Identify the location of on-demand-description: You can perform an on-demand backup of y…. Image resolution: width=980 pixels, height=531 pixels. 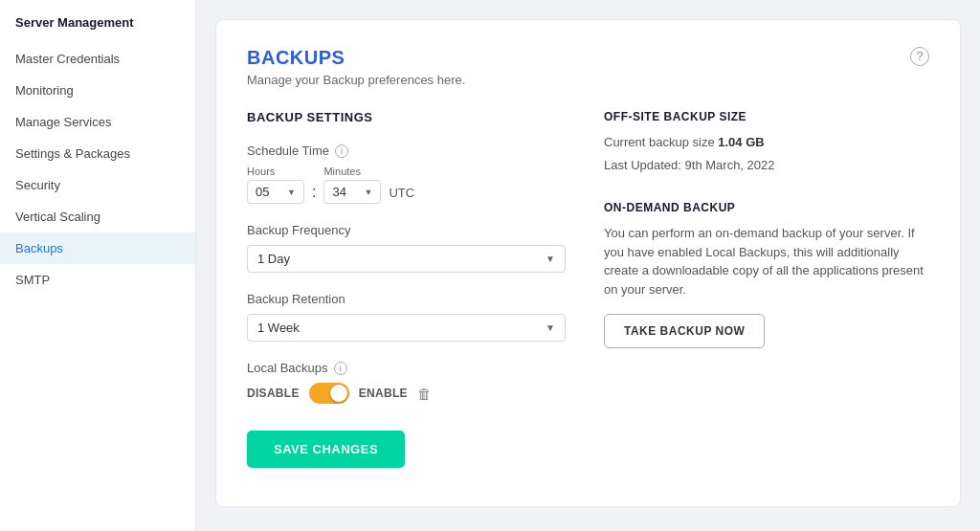
(767, 261).